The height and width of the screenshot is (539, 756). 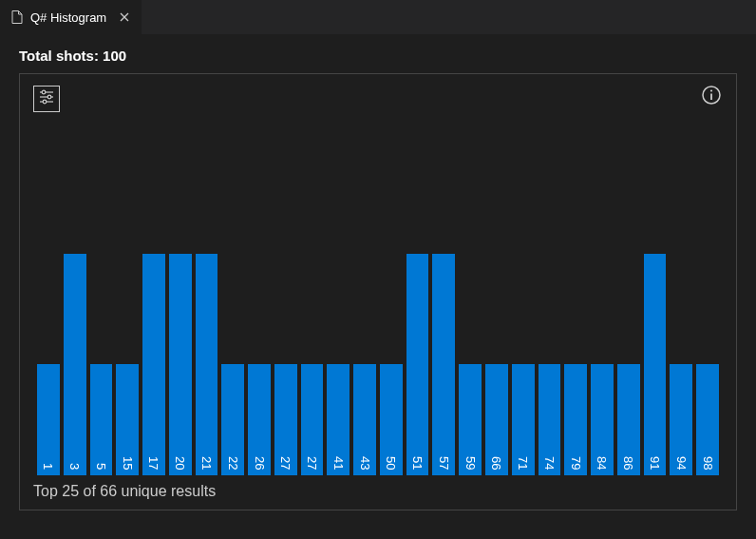 What do you see at coordinates (70, 17) in the screenshot?
I see `tab-qsharp-histogram: Q# Histogram` at bounding box center [70, 17].